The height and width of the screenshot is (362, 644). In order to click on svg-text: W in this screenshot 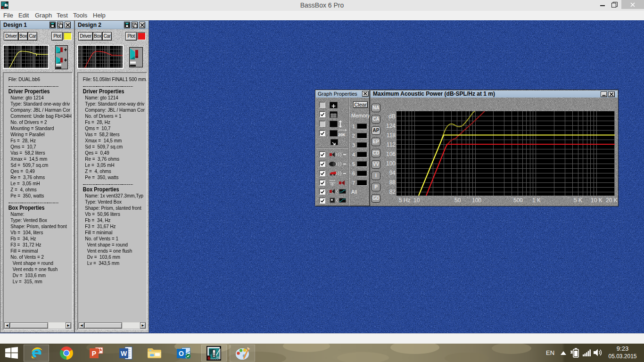, I will do `click(124, 354)`.